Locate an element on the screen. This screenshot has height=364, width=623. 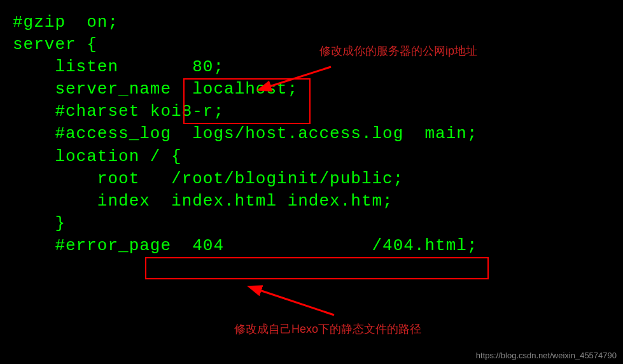
code-line-root: root /root/bloginit/public; is located at coordinates (312, 179).